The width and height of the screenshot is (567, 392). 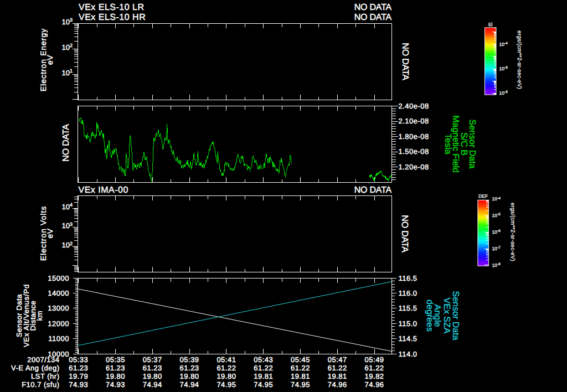 I want to click on svg-text: 13000, so click(x=59, y=308).